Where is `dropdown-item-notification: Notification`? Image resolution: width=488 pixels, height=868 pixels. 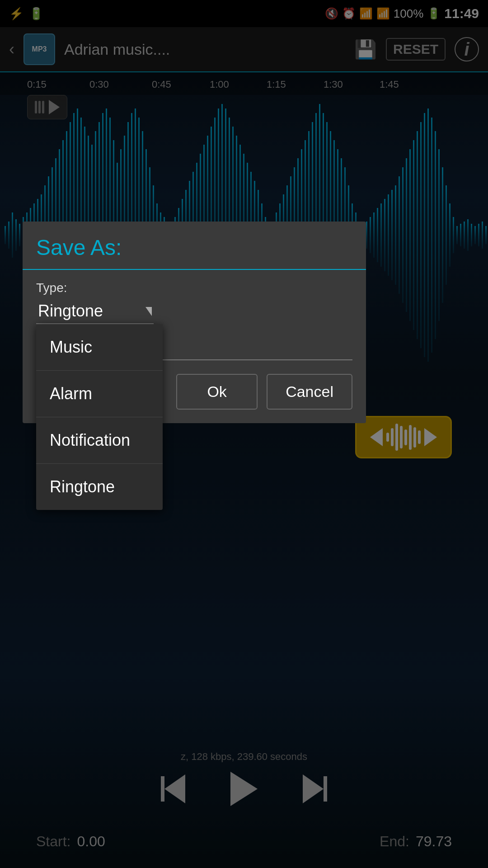
dropdown-item-notification: Notification is located at coordinates (99, 440).